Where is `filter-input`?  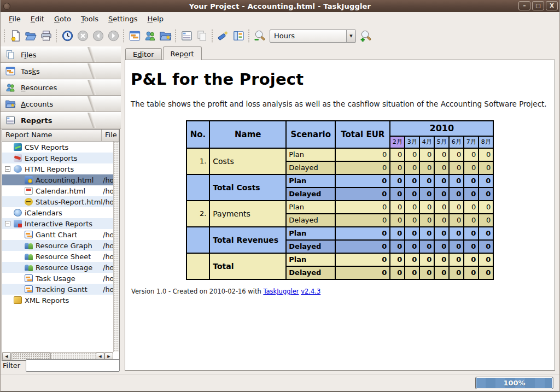
filter-input is located at coordinates (73, 365).